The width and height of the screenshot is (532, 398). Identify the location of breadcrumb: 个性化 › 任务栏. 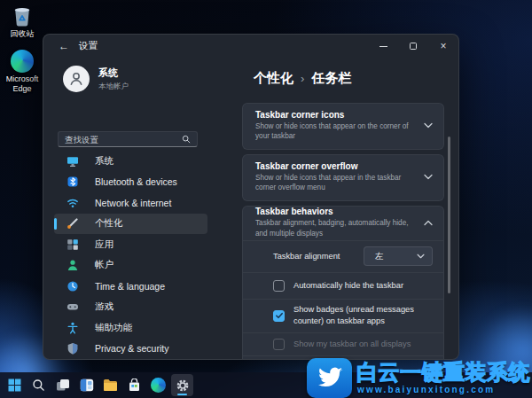
(302, 78).